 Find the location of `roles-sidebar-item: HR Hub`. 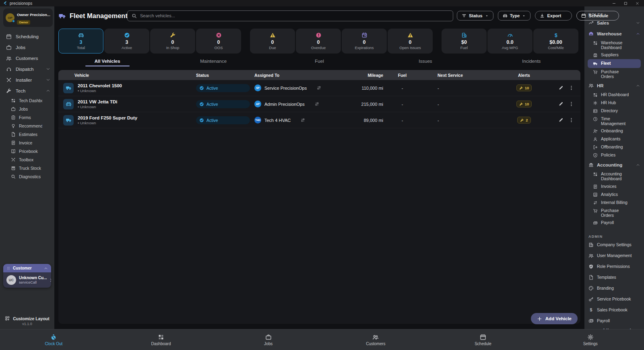

roles-sidebar-item: HR Hub is located at coordinates (615, 103).